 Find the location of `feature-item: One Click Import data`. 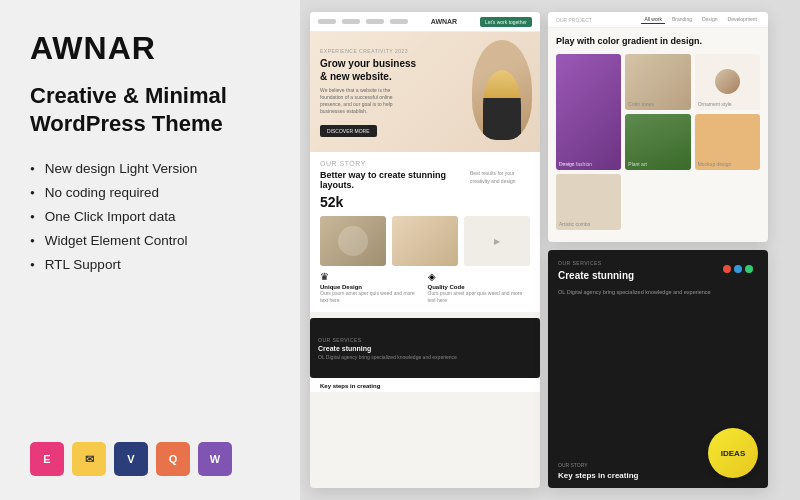

feature-item: One Click Import data is located at coordinates (150, 216).